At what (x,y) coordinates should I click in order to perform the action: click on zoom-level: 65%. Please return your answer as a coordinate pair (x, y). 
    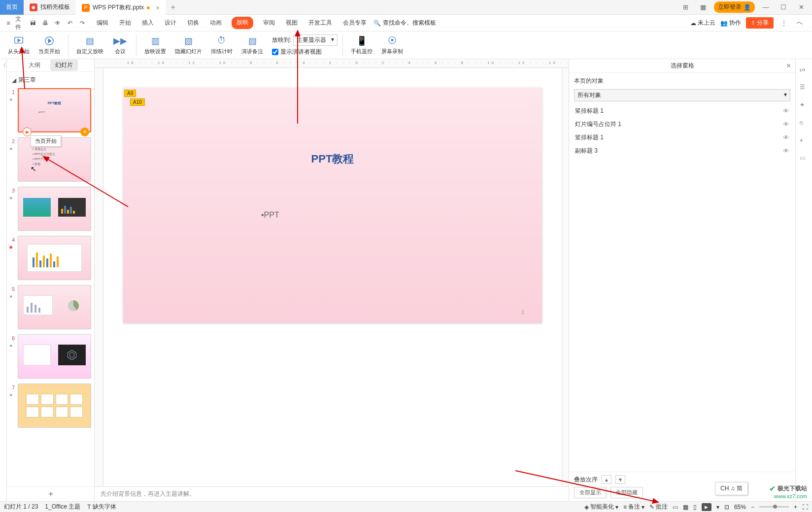
    Looking at the image, I should click on (740, 507).